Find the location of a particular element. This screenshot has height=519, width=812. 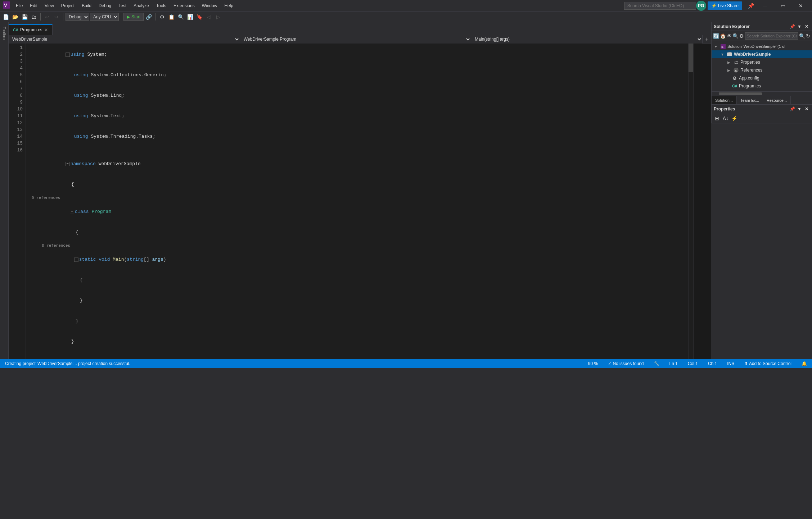

add-source-control: ⬆ Add to Source Control is located at coordinates (768, 364).